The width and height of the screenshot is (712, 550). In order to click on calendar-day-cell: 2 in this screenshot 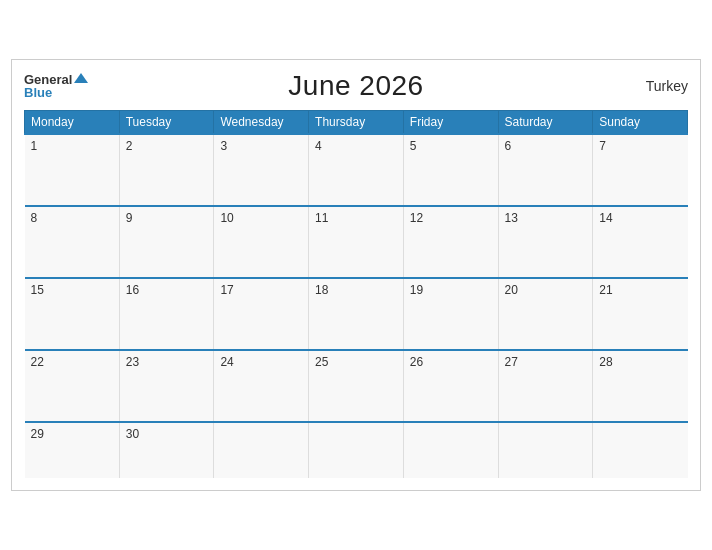, I will do `click(166, 170)`.